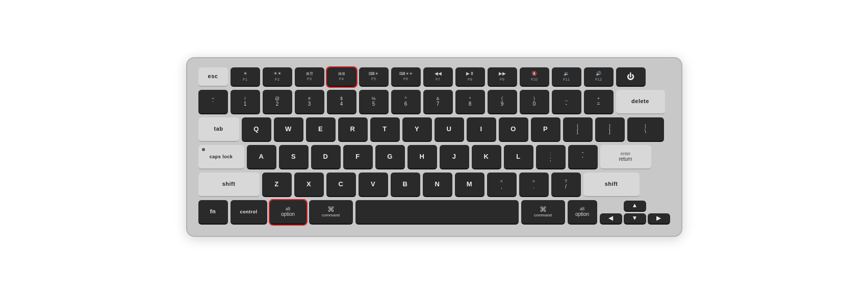 Image resolution: width=868 pixels, height=294 pixels. What do you see at coordinates (635, 212) in the screenshot?
I see `arrow-key-group: ▲ ◀ ▼ ▶` at bounding box center [635, 212].